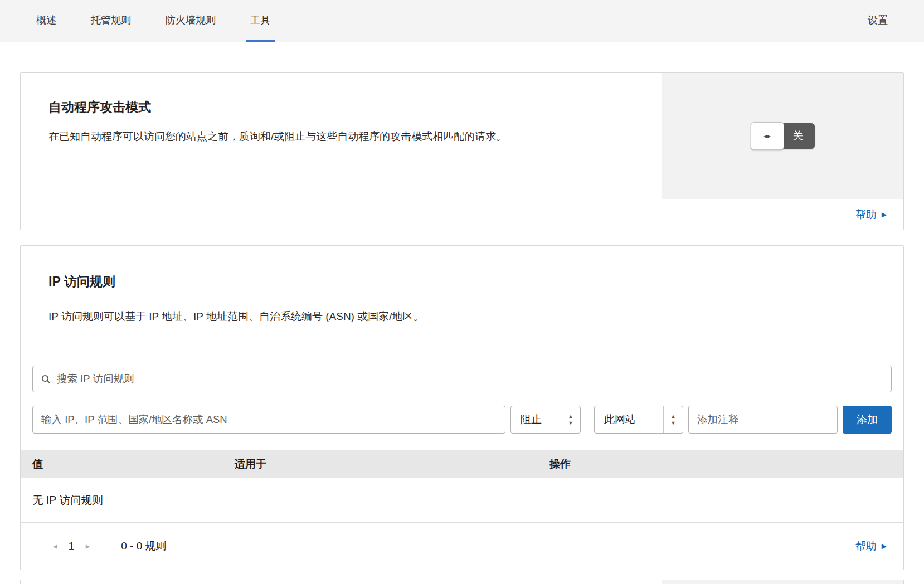 The width and height of the screenshot is (924, 584). What do you see at coordinates (767, 136) in the screenshot?
I see `toggle-handle-icon: ◂▸` at bounding box center [767, 136].